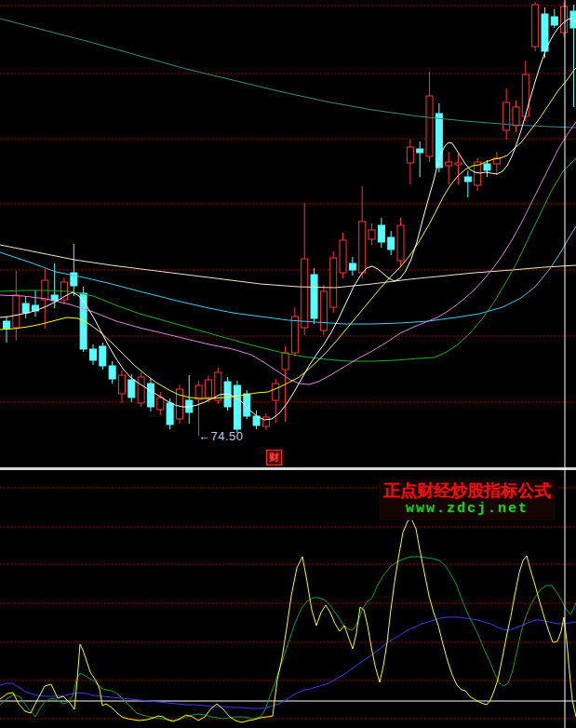 This screenshot has height=728, width=576. I want to click on watermark-title: 正点财经炒股指标公式, so click(467, 491).